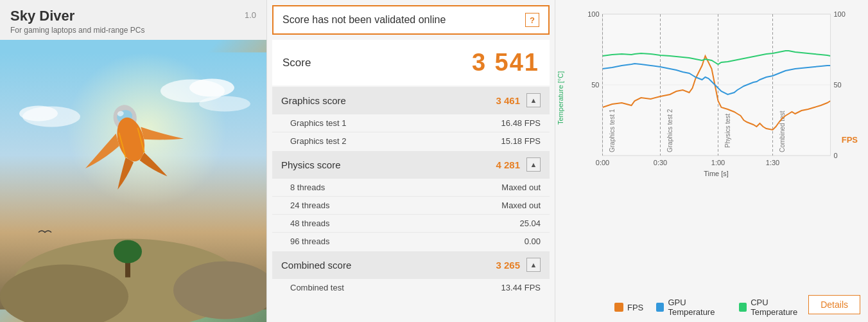 Image resolution: width=868 pixels, height=322 pixels. I want to click on row-value: 15.18 FPS, so click(521, 141).